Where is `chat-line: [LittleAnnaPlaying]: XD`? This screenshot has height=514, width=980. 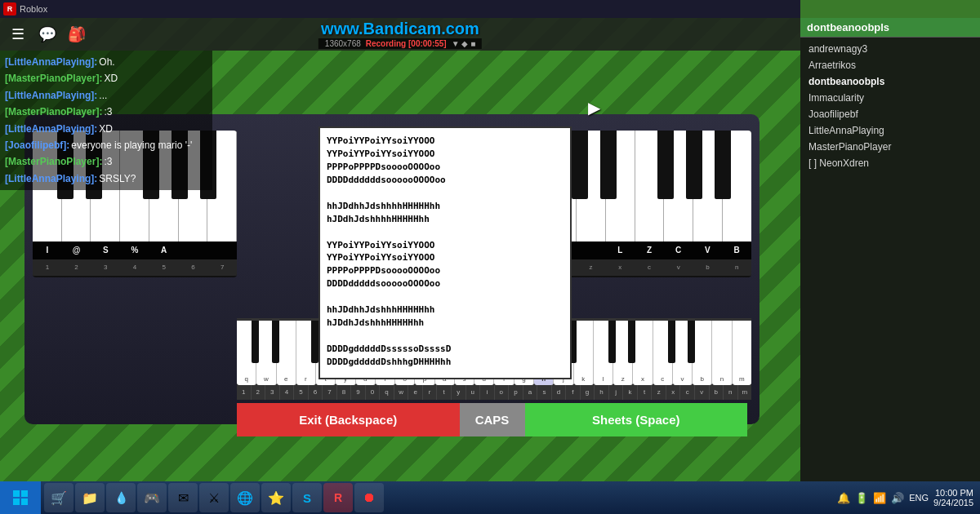 chat-line: [LittleAnnaPlaying]: XD is located at coordinates (106, 129).